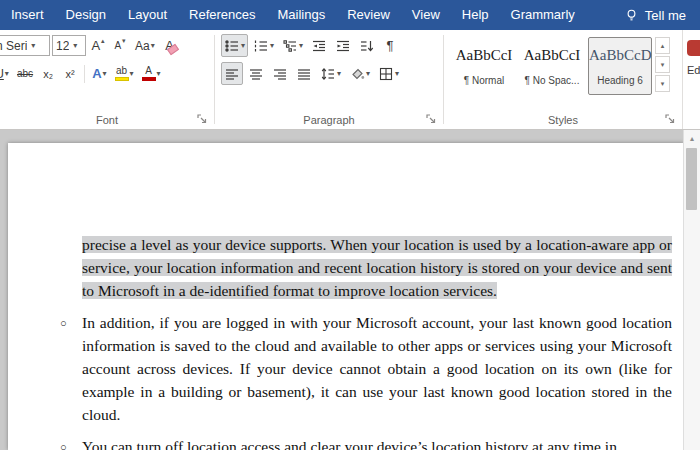 The image size is (700, 450). What do you see at coordinates (484, 66) in the screenshot?
I see `style-normal: AaBbCcI ¶ Normal` at bounding box center [484, 66].